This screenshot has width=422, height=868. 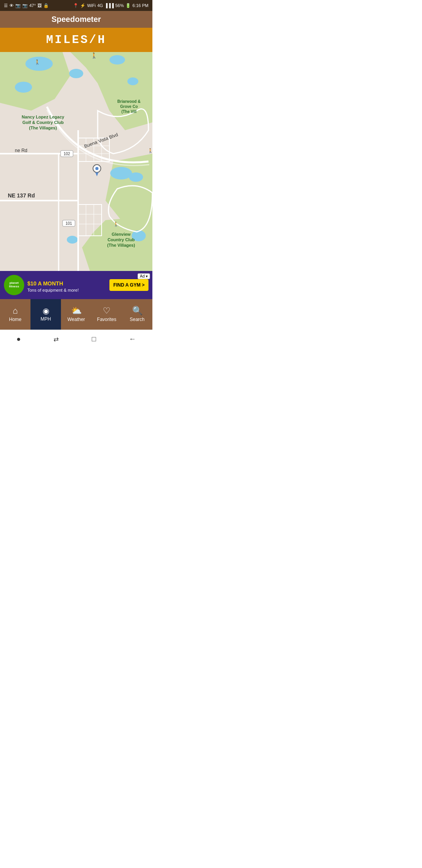 I want to click on battery-icon: 🔋, so click(x=128, y=5).